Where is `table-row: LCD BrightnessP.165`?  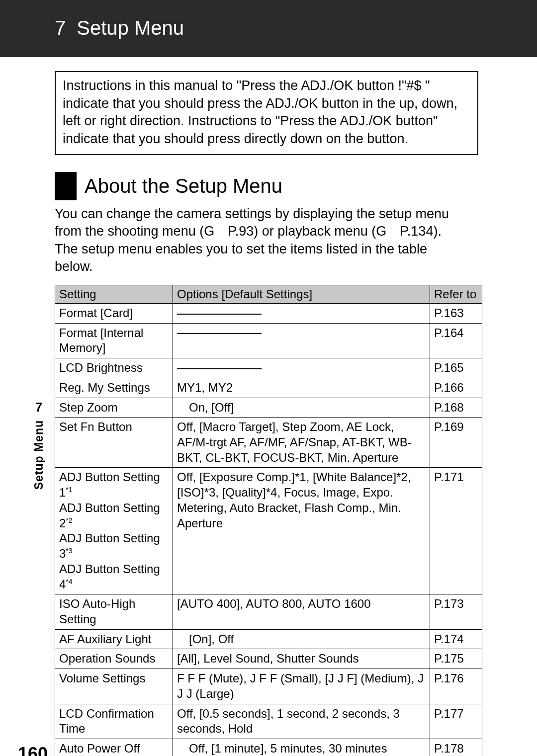
table-row: LCD BrightnessP.165 is located at coordinates (268, 368).